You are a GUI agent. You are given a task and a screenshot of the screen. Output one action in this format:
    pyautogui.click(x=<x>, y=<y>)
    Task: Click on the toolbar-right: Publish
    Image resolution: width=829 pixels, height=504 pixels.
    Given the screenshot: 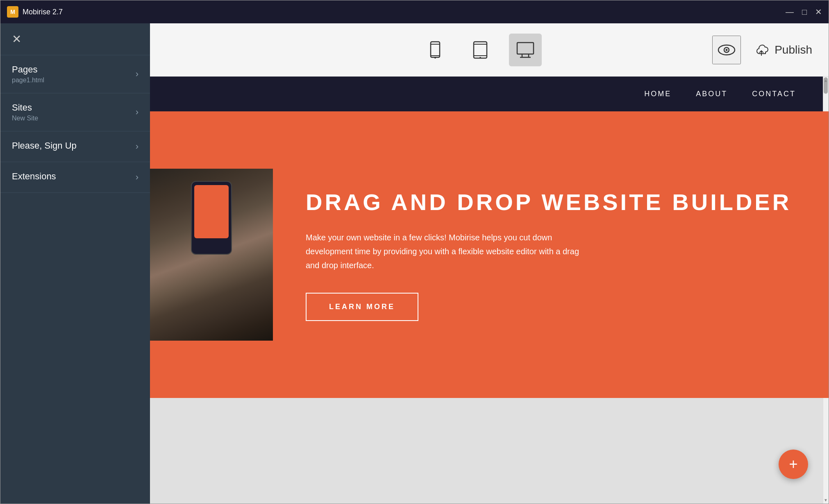 What is the action you would take?
    pyautogui.click(x=762, y=50)
    